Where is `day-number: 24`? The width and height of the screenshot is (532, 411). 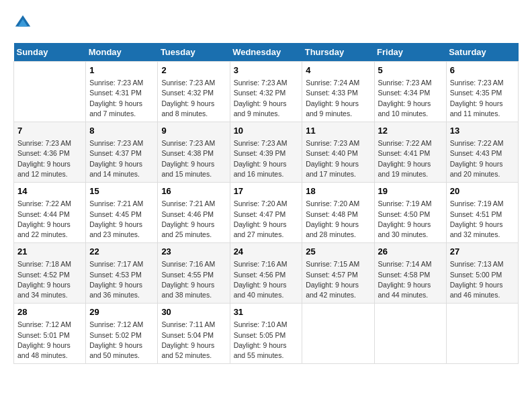
day-number: 24 is located at coordinates (266, 252).